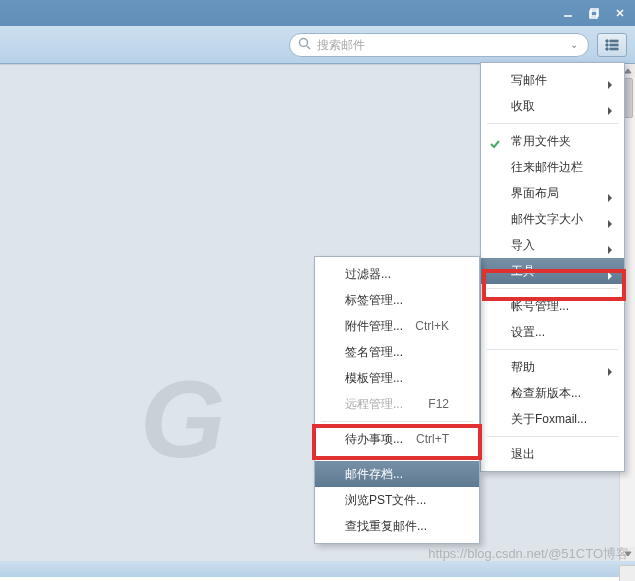  What do you see at coordinates (552, 454) in the screenshot?
I see `menu-main-item-17: 退出` at bounding box center [552, 454].